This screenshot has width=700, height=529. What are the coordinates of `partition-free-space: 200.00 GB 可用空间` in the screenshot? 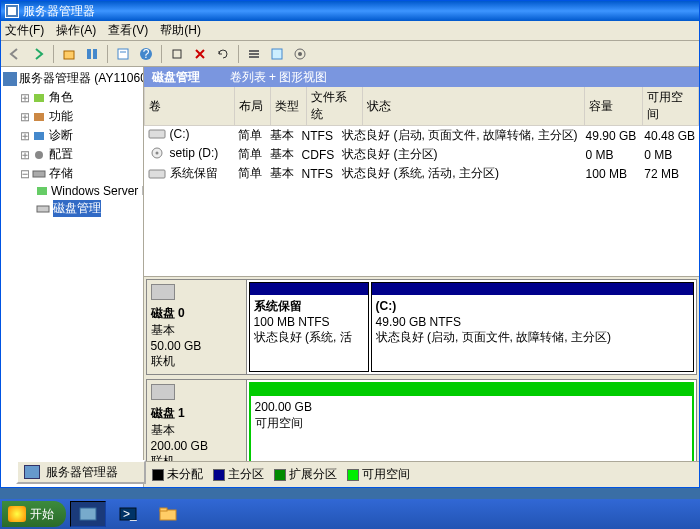 It's located at (472, 422).